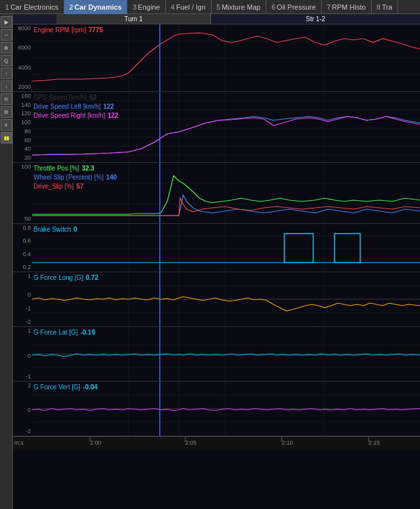 The image size is (420, 509). I want to click on panel-throttle: 100 50 Throttle Pos [%] 32.3 Wheel Slip …, so click(216, 193).